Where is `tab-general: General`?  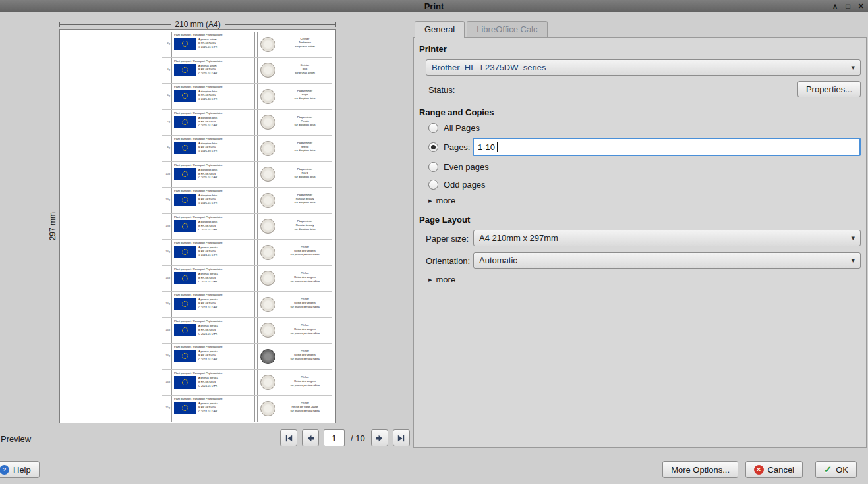
tab-general: General is located at coordinates (440, 30).